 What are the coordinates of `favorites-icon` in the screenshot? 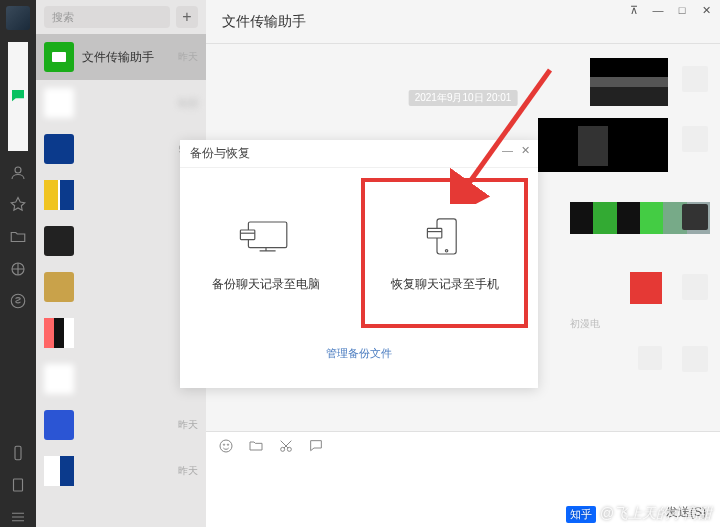 It's located at (18, 205).